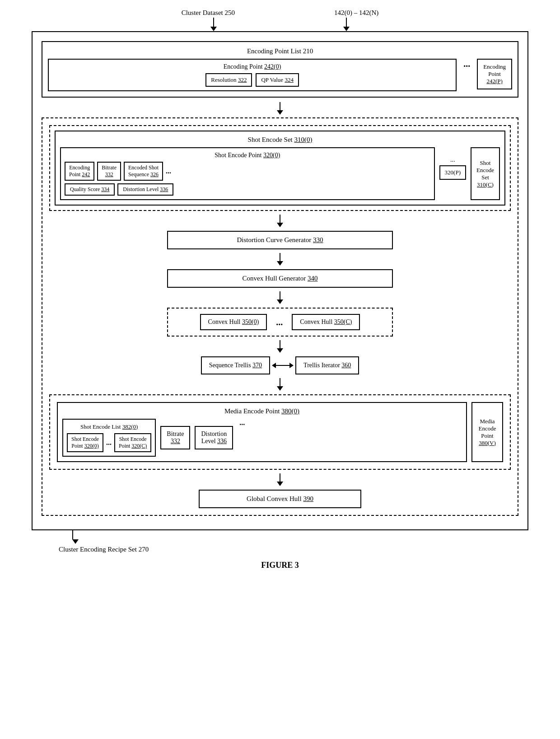 The image size is (560, 739). I want to click on sequence-trellis-box: Sequence Trellis 370, so click(236, 365).